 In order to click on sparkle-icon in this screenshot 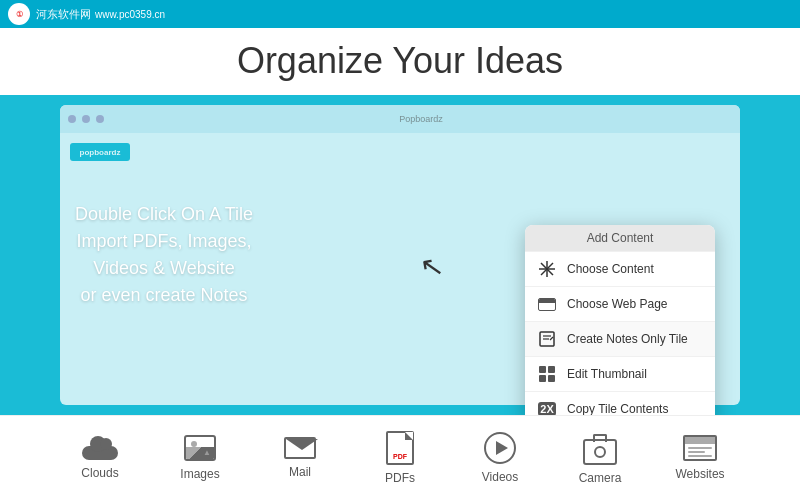, I will do `click(547, 269)`.